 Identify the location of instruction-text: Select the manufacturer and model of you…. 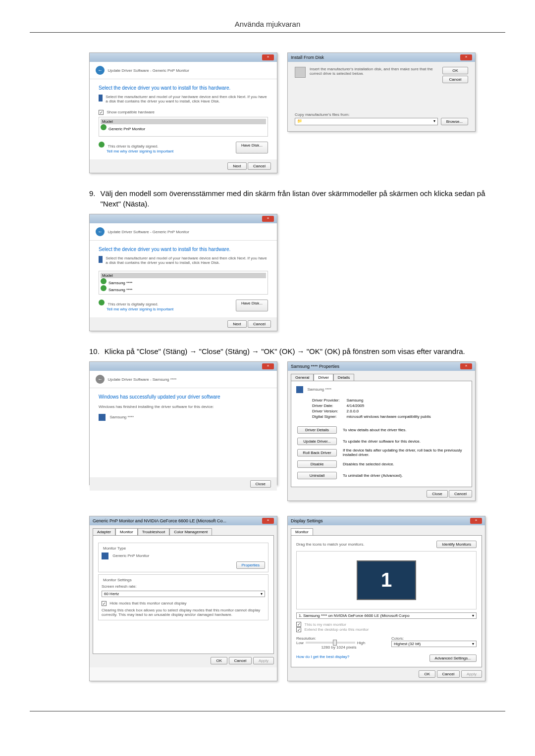
(187, 260).